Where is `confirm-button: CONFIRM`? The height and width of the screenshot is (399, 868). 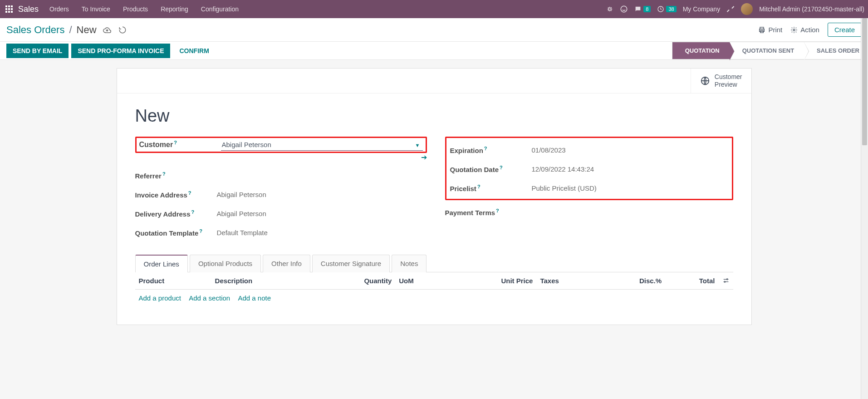
confirm-button: CONFIRM is located at coordinates (194, 51).